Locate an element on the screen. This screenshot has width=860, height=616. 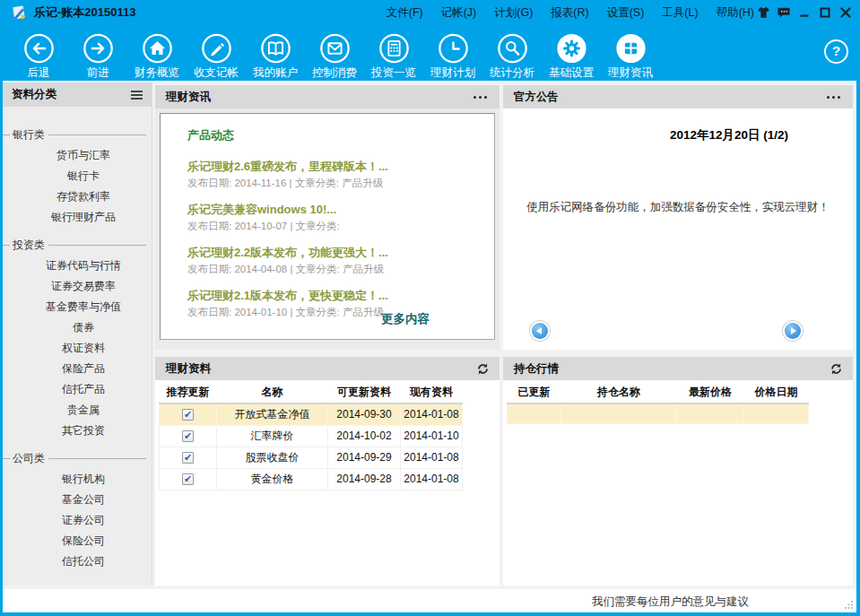
menu-bookkeeping: 记帐(J) is located at coordinates (459, 13).